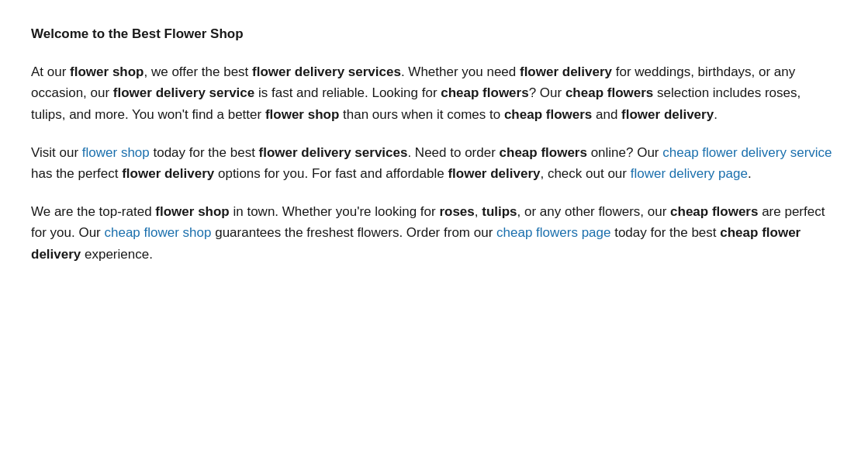  What do you see at coordinates (334, 152) in the screenshot?
I see `bold-flower-delivery-services-2: flower delivery services` at bounding box center [334, 152].